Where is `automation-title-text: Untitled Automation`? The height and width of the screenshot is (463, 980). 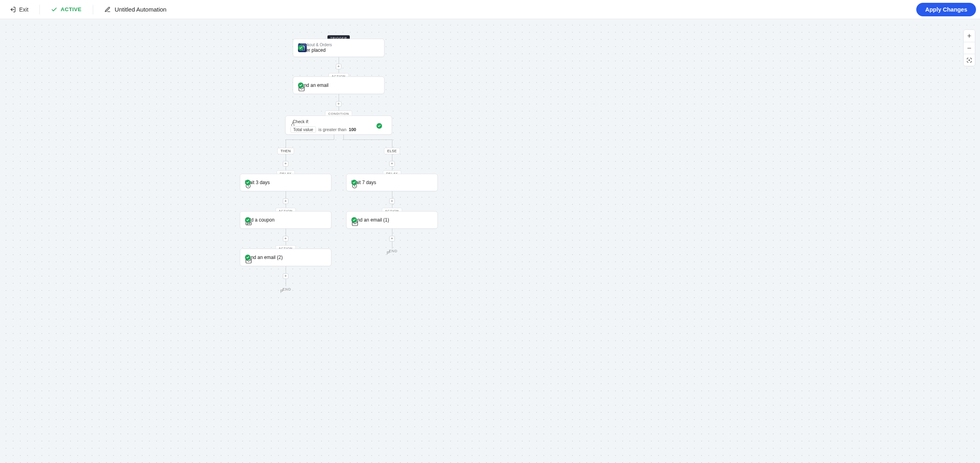 automation-title-text: Untitled Automation is located at coordinates (141, 10).